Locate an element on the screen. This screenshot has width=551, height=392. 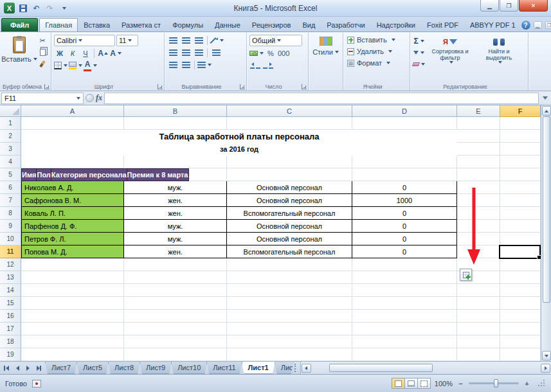
ribbon-tab: ABBYY PDF 1 is located at coordinates (492, 24).